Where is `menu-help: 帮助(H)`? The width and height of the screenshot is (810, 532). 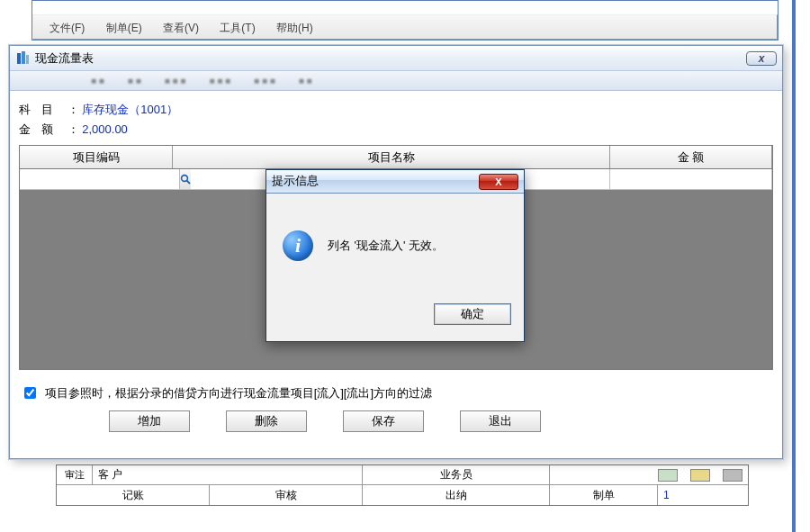 menu-help: 帮助(H) is located at coordinates (295, 29).